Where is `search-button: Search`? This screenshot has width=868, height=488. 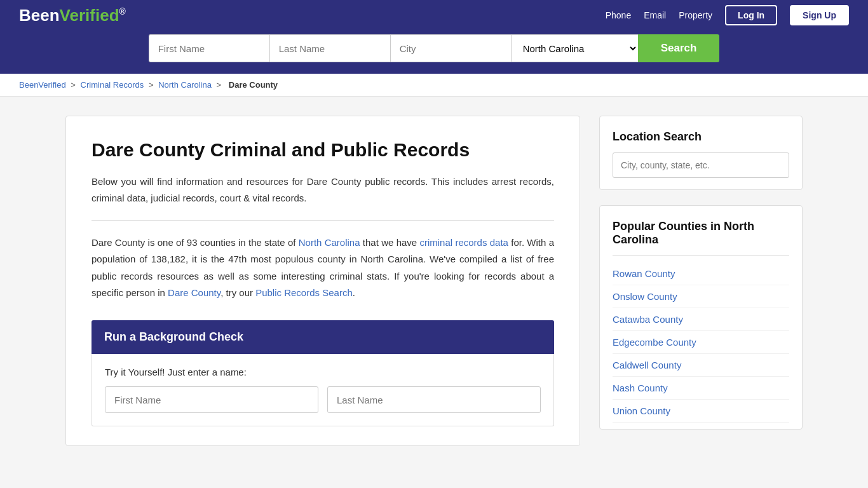 search-button: Search is located at coordinates (679, 48).